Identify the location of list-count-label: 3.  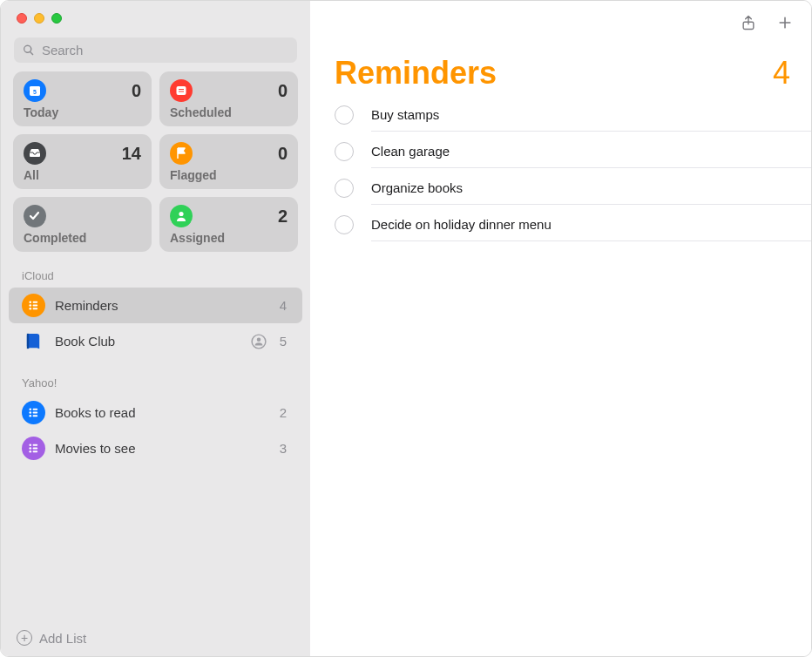
(283, 448).